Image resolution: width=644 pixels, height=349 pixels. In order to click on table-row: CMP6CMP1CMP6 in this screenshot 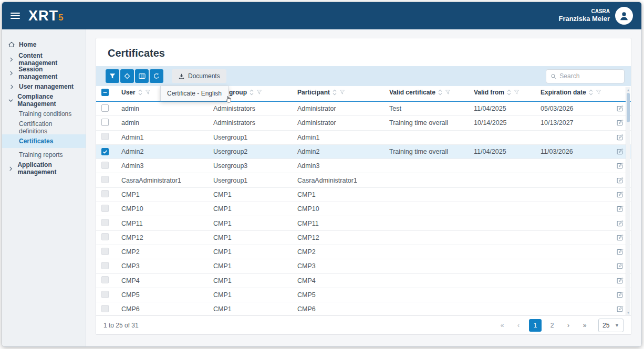, I will do `click(363, 309)`.